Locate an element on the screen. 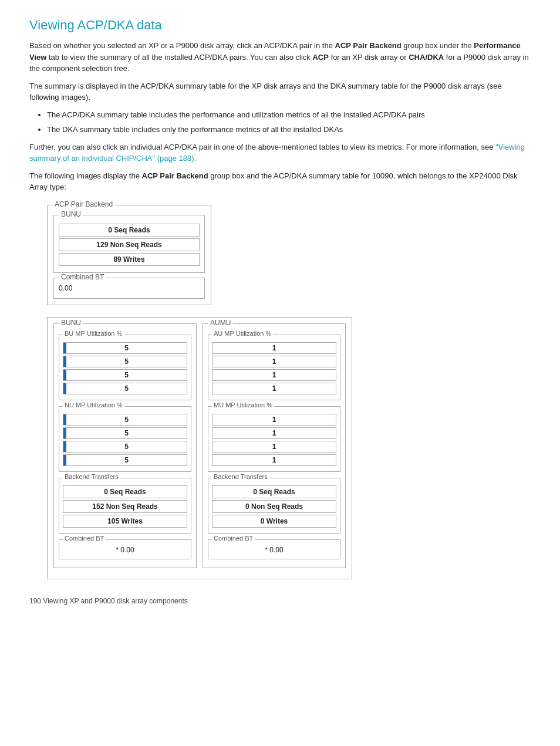 The image size is (560, 746). au-util-row-3: 1 is located at coordinates (274, 375).